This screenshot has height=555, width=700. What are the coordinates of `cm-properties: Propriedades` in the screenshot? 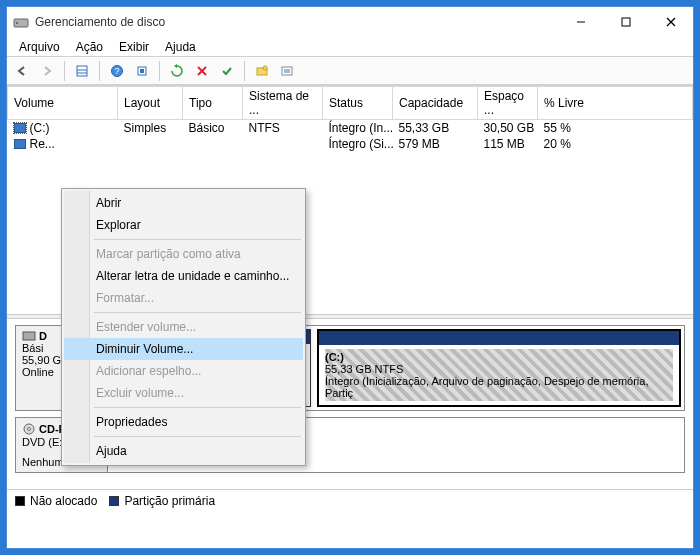 It's located at (184, 422).